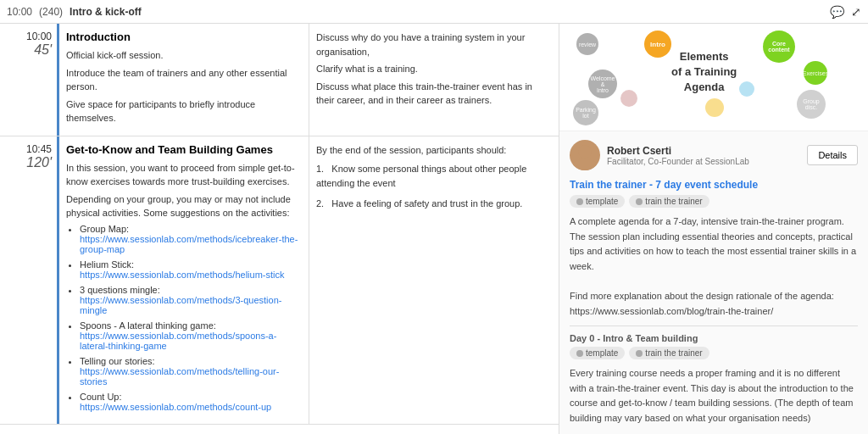  I want to click on author-name: Robert Cserti, so click(704, 151).